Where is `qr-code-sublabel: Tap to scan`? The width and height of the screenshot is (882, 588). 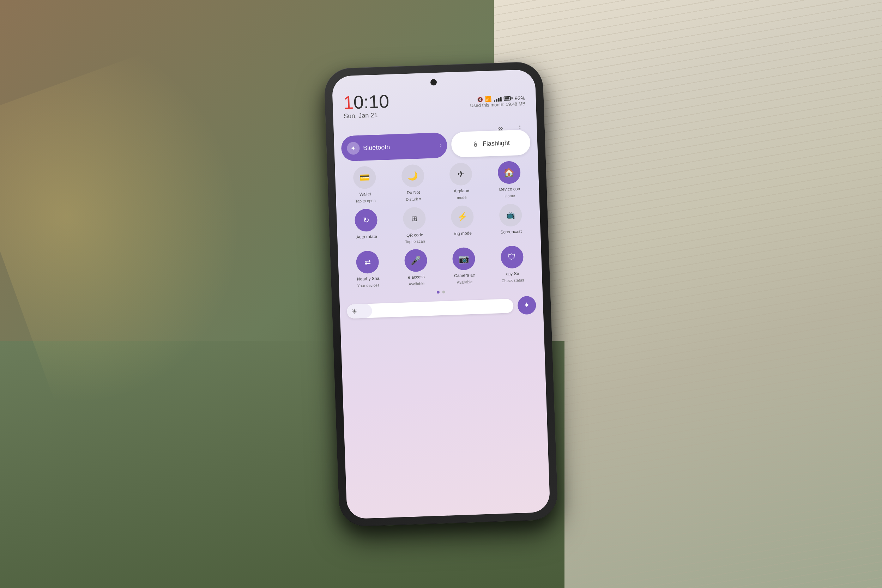 qr-code-sublabel: Tap to scan is located at coordinates (415, 242).